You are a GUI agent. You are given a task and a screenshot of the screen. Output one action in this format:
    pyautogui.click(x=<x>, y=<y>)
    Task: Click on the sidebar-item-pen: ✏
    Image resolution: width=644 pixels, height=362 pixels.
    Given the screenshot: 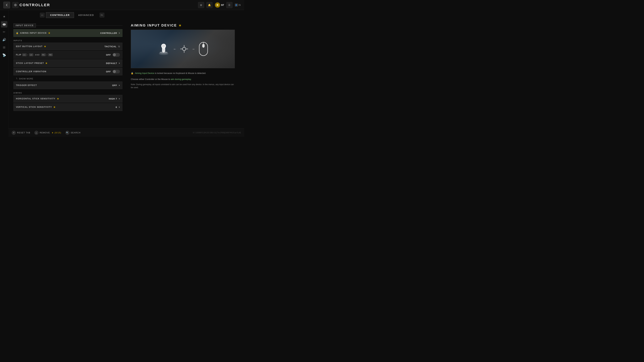 What is the action you would take?
    pyautogui.click(x=4, y=32)
    